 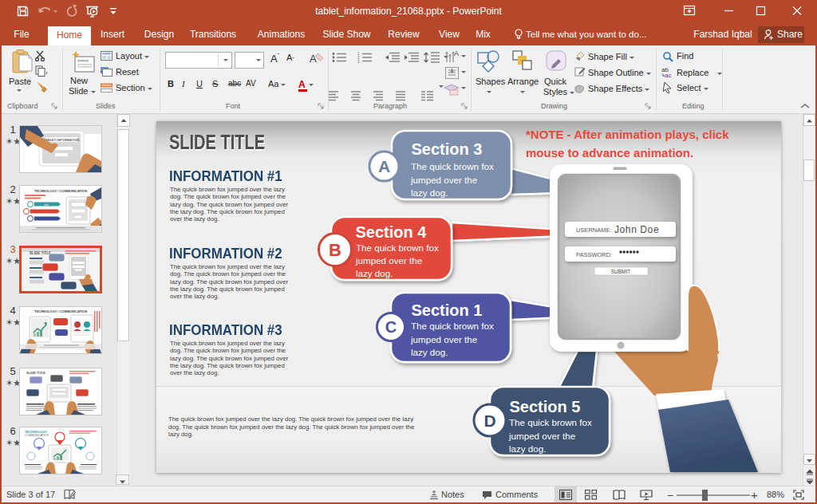 What do you see at coordinates (594, 255) in the screenshot?
I see `svg-text: PASSWORD:` at bounding box center [594, 255].